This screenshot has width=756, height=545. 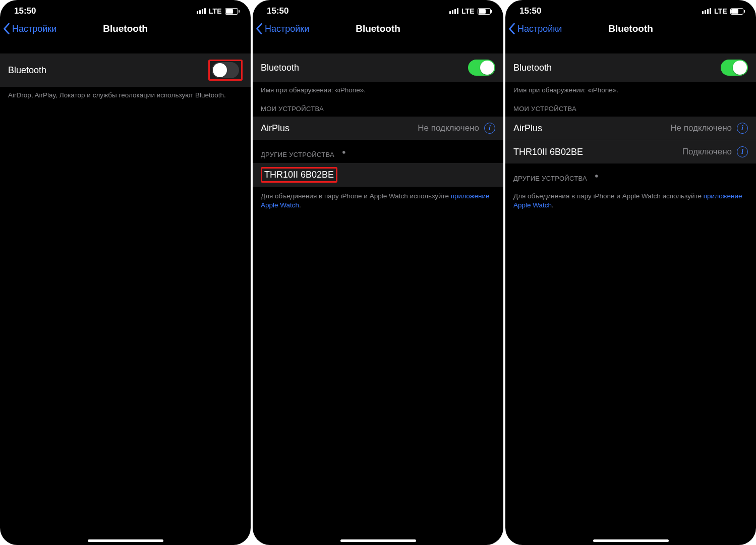 I want to click on bluetooth-off-note: AirDrop, AirPlay, Локатор и службы геоло…, so click(x=125, y=93).